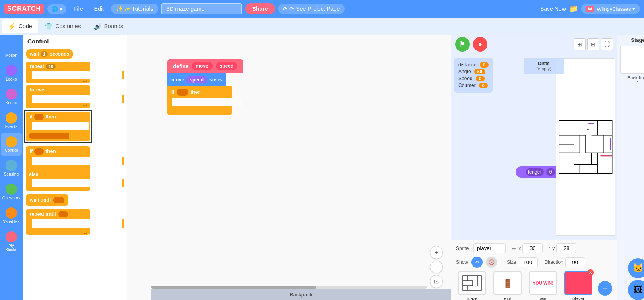  What do you see at coordinates (492, 262) in the screenshot?
I see `eye-closed-icon: 🚫` at bounding box center [492, 262].